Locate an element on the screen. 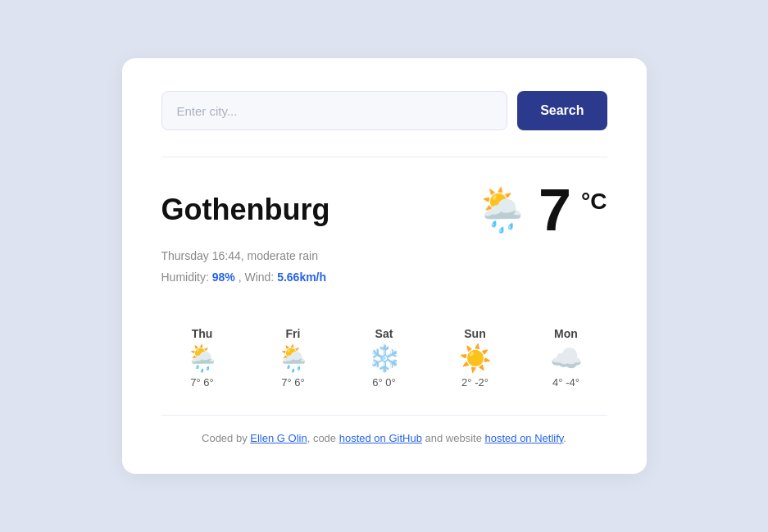 Image resolution: width=768 pixels, height=532 pixels. forecast-day-temps: 4° -4° is located at coordinates (566, 382).